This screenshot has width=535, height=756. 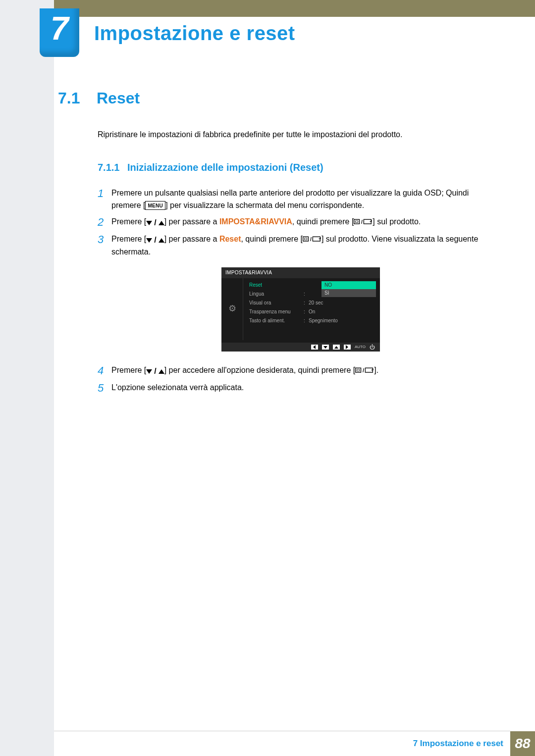 I want to click on nav-right-icon, so click(x=347, y=347).